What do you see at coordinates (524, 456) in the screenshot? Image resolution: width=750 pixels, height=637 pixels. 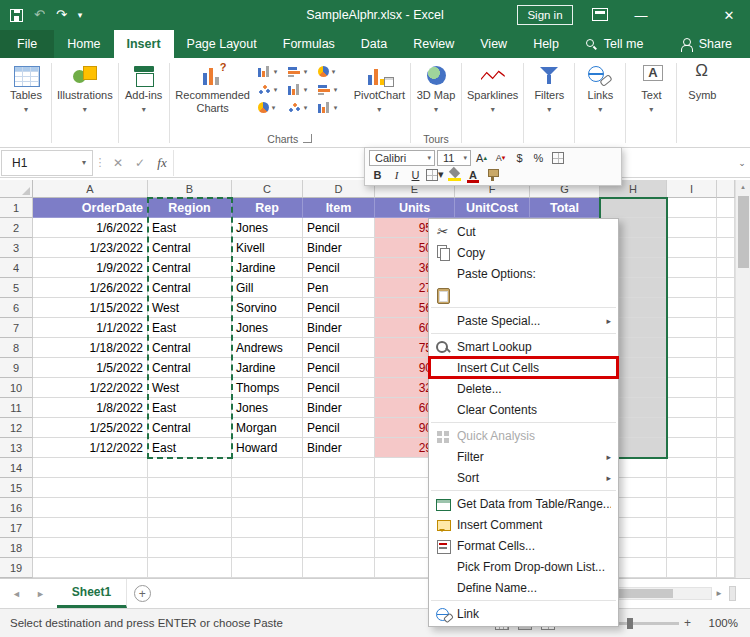 I see `menu-item-filter: Filter▸` at bounding box center [524, 456].